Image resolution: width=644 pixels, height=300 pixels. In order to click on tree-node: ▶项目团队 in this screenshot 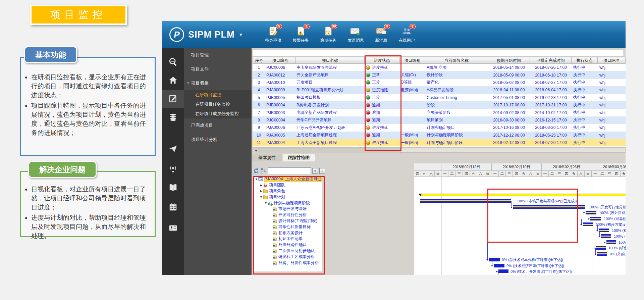, I will do `click(288, 185)`.